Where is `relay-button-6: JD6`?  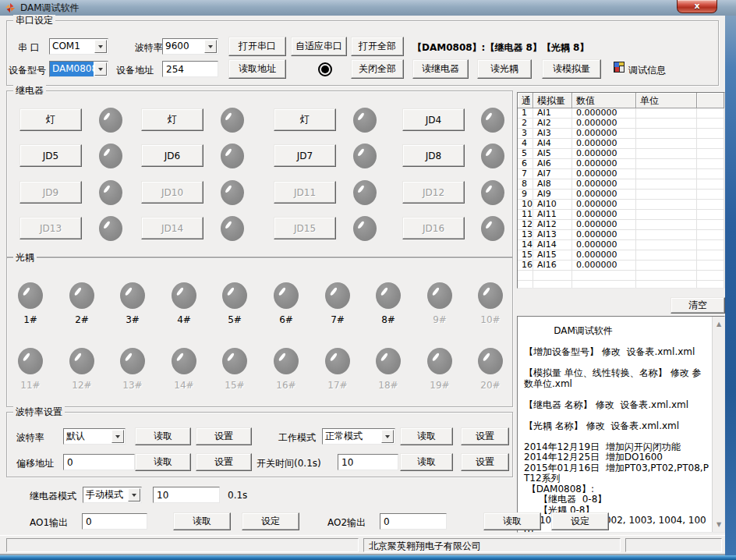
relay-button-6: JD6 is located at coordinates (172, 156).